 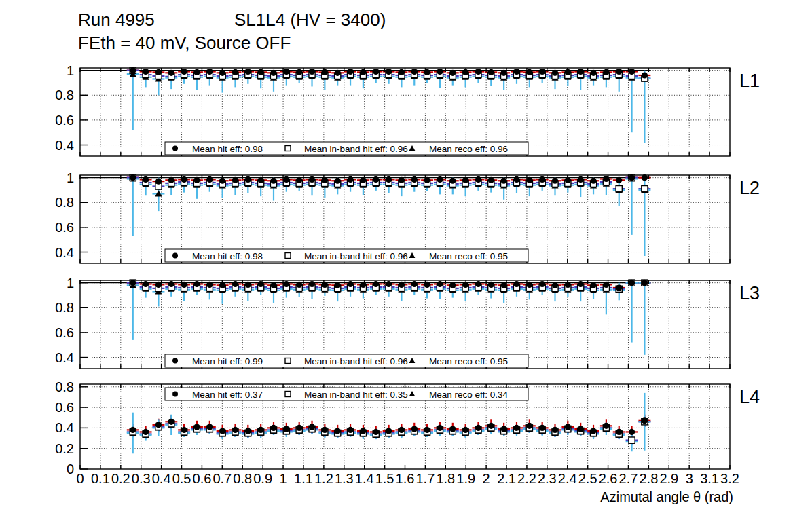 I want to click on y-tick-label: 0.6, so click(x=64, y=407).